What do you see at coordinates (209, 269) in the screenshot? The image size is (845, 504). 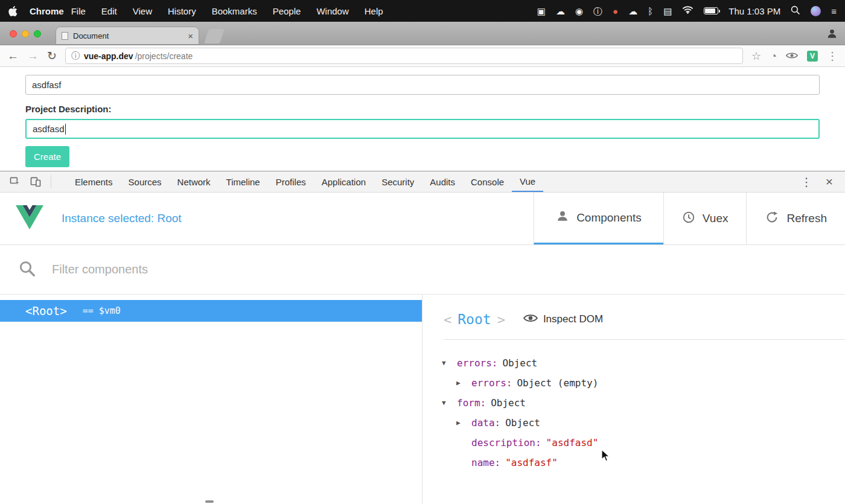 I see `filter-components-input` at bounding box center [209, 269].